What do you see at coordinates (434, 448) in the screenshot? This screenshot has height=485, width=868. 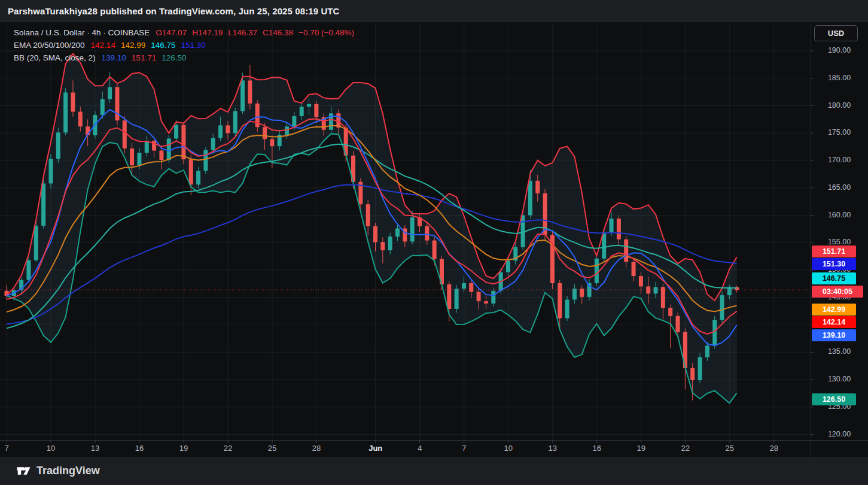 I see `time-axis: 710131619222528Jun4710131619222528` at bounding box center [434, 448].